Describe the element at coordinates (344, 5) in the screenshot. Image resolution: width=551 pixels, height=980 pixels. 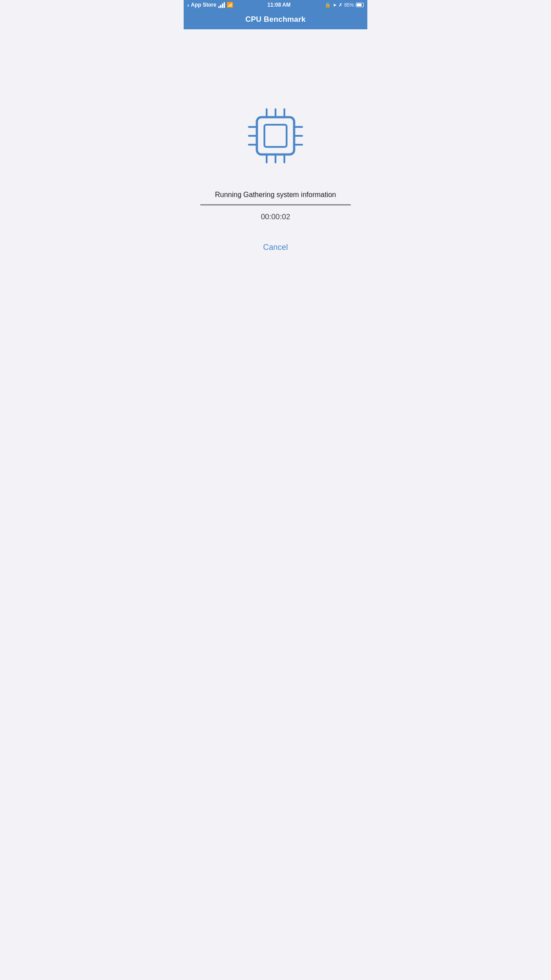
I see `status-right: 🔒 ➤ ✗ 85%` at that location.